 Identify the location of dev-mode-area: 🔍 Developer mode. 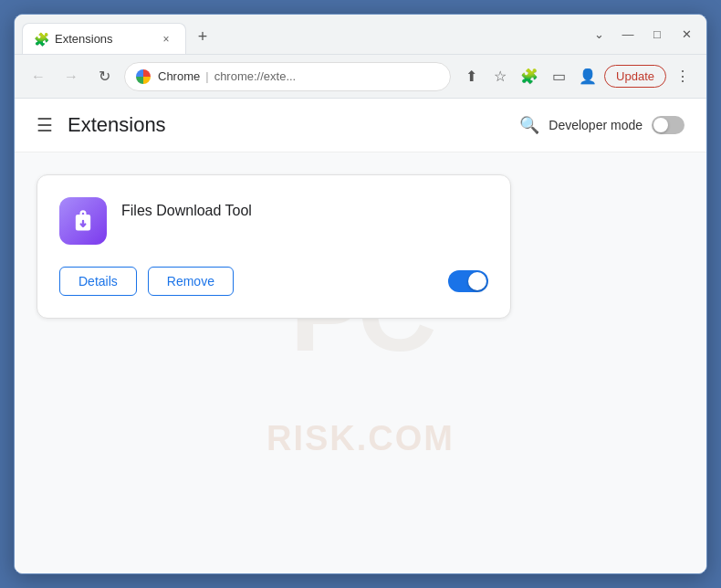
(602, 125).